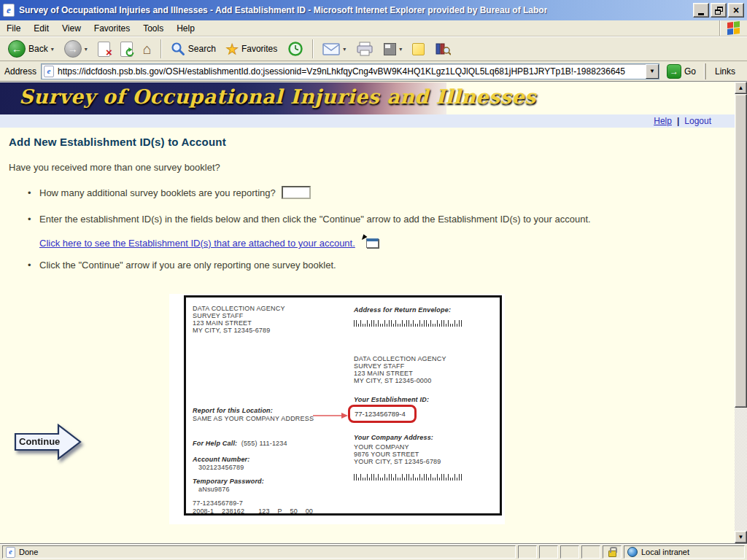 The width and height of the screenshot is (747, 560). I want to click on bullet-one-booklet: • Click the "Continue" arrow if you are …, so click(182, 265).